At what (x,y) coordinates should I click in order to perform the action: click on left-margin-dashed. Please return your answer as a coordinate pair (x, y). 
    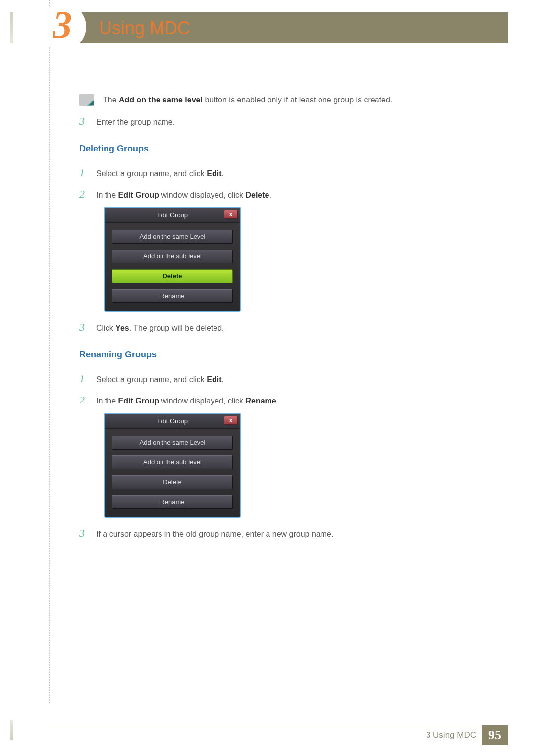
    Looking at the image, I should click on (35, 352).